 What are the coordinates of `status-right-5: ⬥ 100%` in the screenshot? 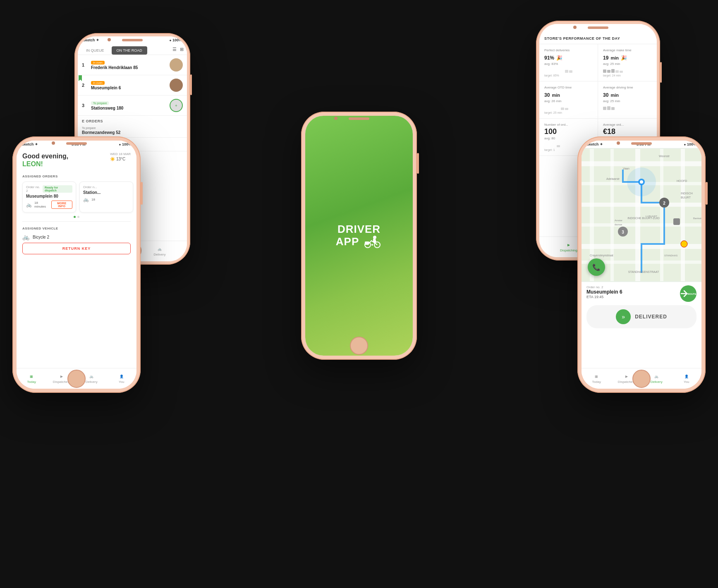 It's located at (690, 144).